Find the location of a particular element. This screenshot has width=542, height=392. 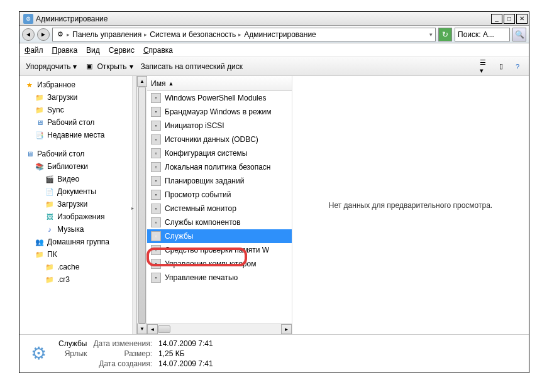

item-label: Службы компонентов is located at coordinates (202, 222).